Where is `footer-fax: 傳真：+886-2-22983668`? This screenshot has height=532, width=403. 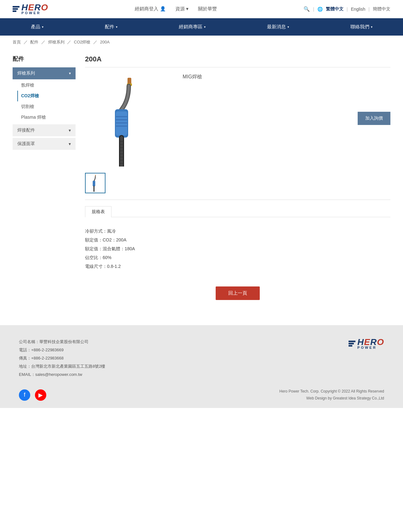
footer-fax: 傳真：+886-2-22983668 is located at coordinates (62, 358).